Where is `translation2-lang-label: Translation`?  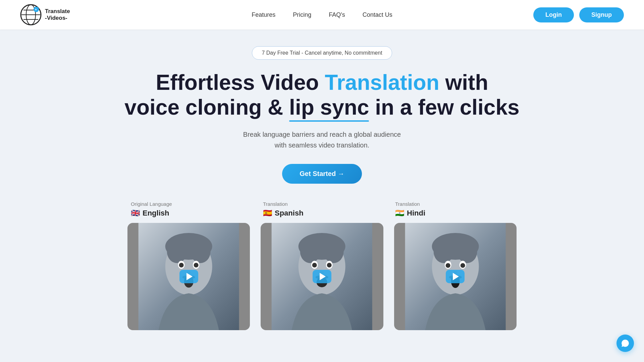 translation2-lang-label: Translation is located at coordinates (456, 204).